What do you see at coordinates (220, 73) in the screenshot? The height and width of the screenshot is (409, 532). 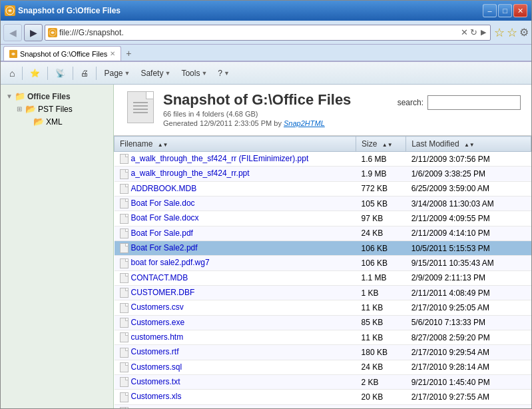 I see `help-label: ?` at bounding box center [220, 73].